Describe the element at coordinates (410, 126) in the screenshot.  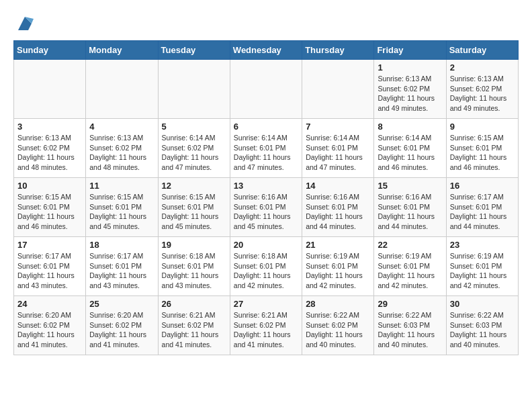
I see `day-number: 8` at that location.